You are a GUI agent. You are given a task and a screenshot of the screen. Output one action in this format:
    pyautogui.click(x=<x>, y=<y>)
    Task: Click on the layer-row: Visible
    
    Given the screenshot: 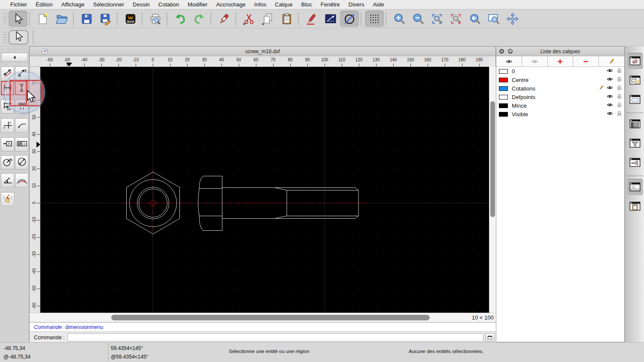 What is the action you would take?
    pyautogui.click(x=560, y=114)
    